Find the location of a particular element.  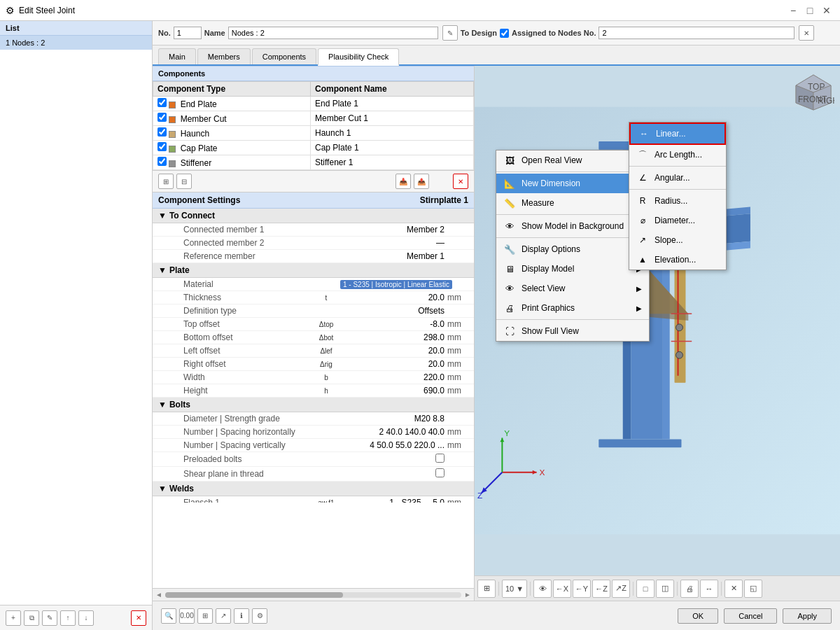

export-button: 📤 is located at coordinates (421, 181).